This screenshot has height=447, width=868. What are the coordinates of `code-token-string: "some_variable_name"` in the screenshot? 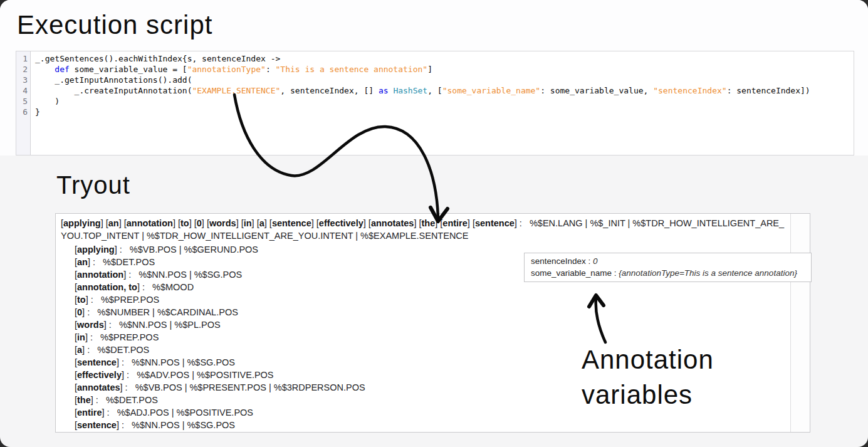 It's located at (491, 90).